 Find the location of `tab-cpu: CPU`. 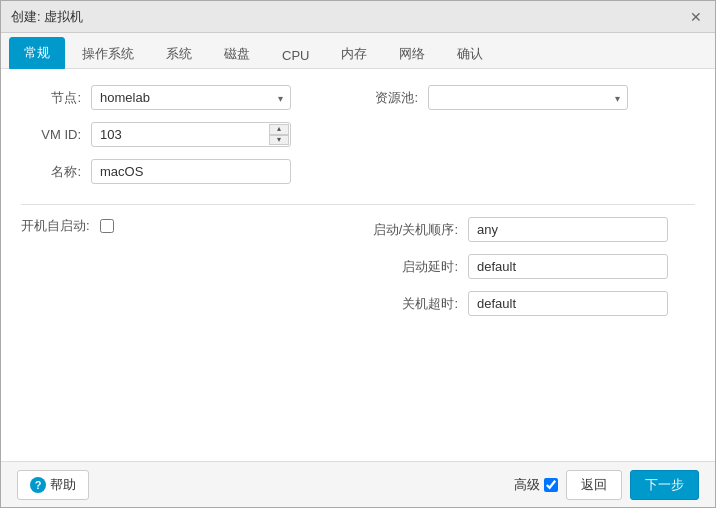

tab-cpu: CPU is located at coordinates (296, 55).